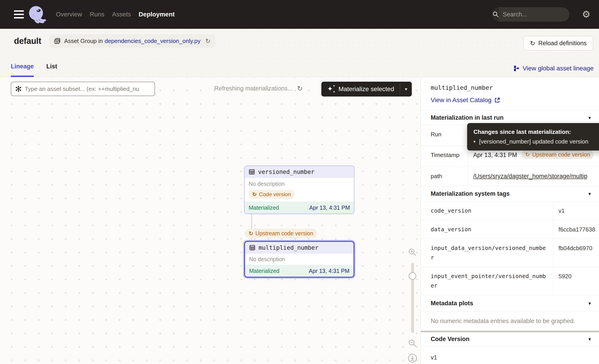 The image size is (599, 364). I want to click on external-link-icon, so click(497, 100).